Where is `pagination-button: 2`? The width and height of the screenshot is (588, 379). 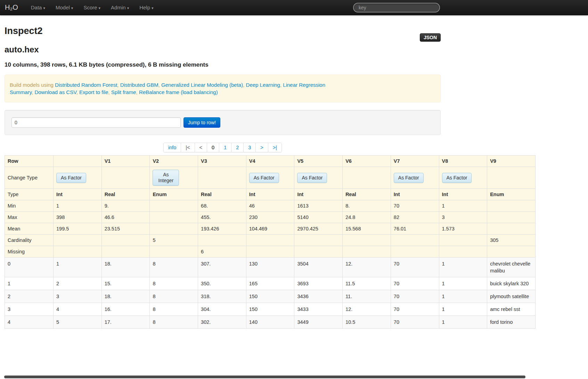 pagination-button: 2 is located at coordinates (237, 148).